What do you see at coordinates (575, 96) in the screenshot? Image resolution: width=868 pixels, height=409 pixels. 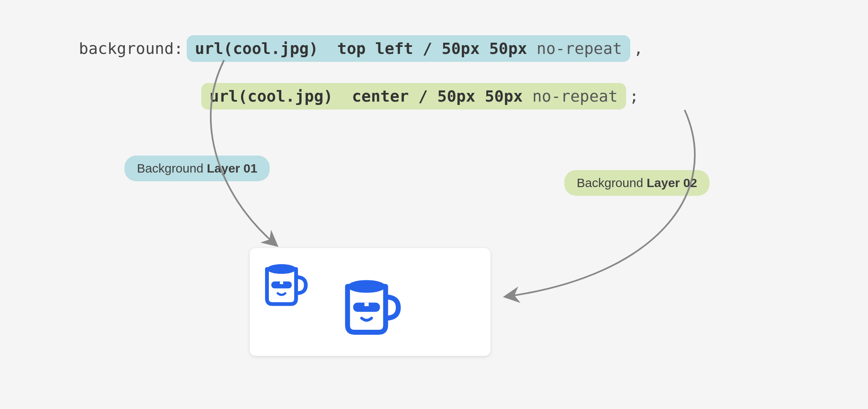 I see `layer2-repeat: no-repeat` at bounding box center [575, 96].